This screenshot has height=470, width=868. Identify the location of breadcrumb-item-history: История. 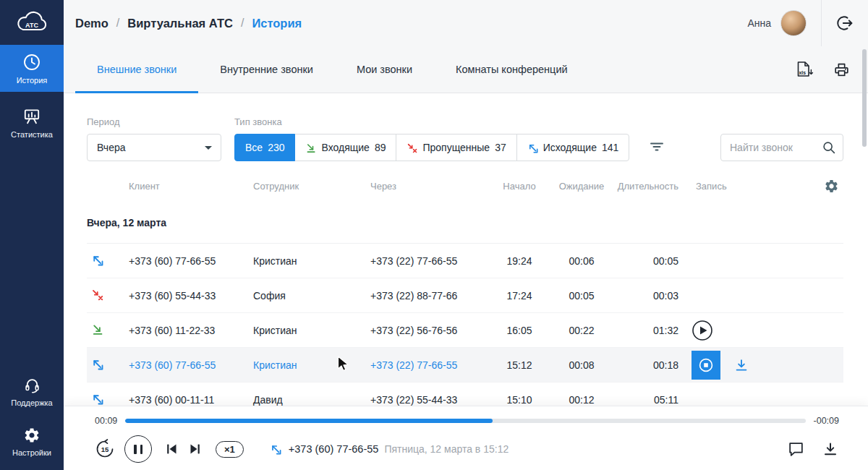
(276, 23).